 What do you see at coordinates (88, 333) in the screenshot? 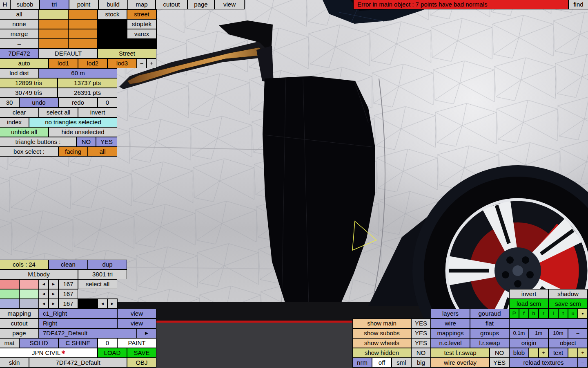
I see `page-value: 7DF472_Default` at bounding box center [88, 333].